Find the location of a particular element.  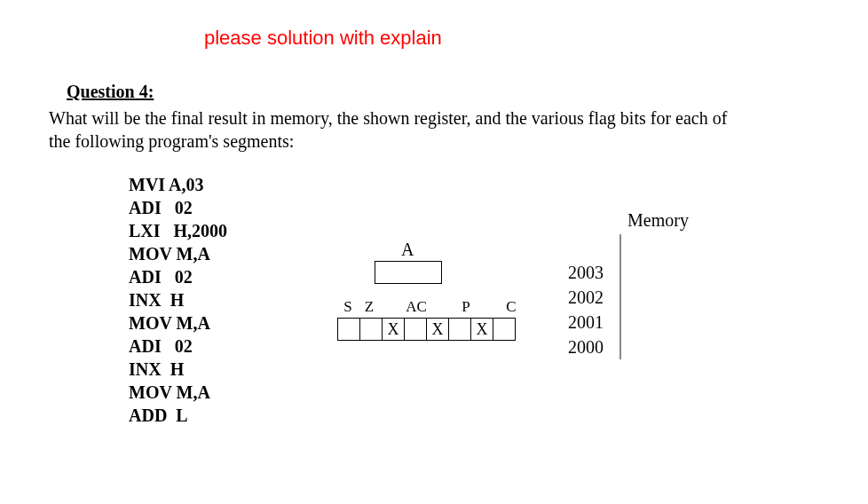

flag-box-ac is located at coordinates (415, 329).